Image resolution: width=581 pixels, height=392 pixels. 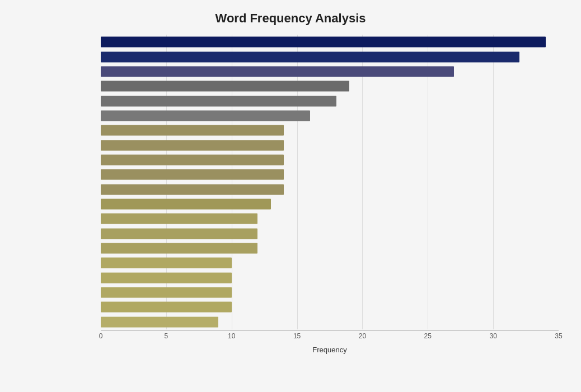 What do you see at coordinates (330, 263) in the screenshot?
I see `bar-row: ask` at bounding box center [330, 263].